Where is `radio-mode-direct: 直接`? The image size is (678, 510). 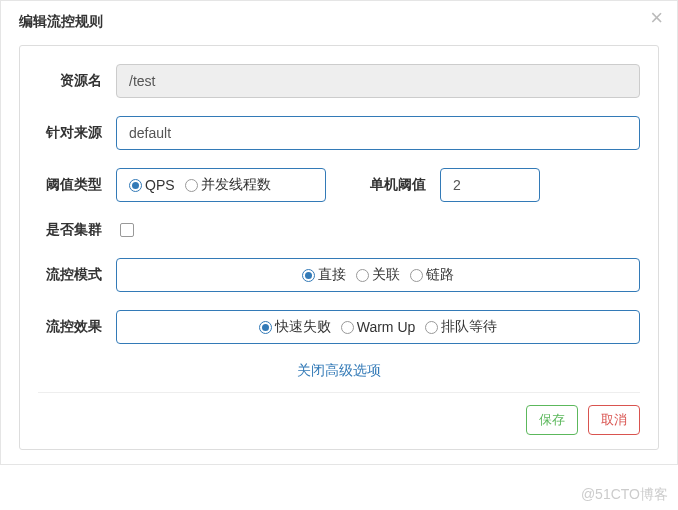
radio-mode-direct: 直接 is located at coordinates (324, 275).